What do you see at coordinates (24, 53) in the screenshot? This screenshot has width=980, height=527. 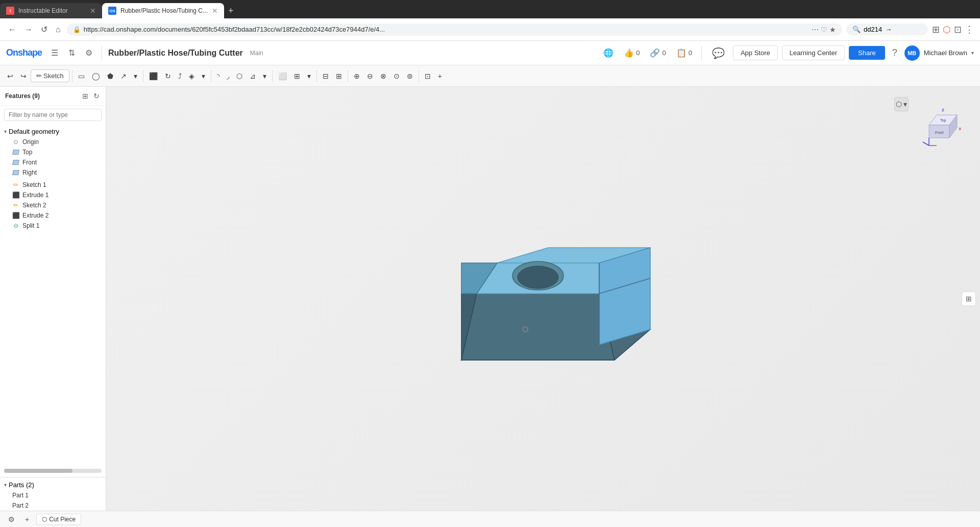 I see `onshape-logo: Onshape` at bounding box center [24, 53].